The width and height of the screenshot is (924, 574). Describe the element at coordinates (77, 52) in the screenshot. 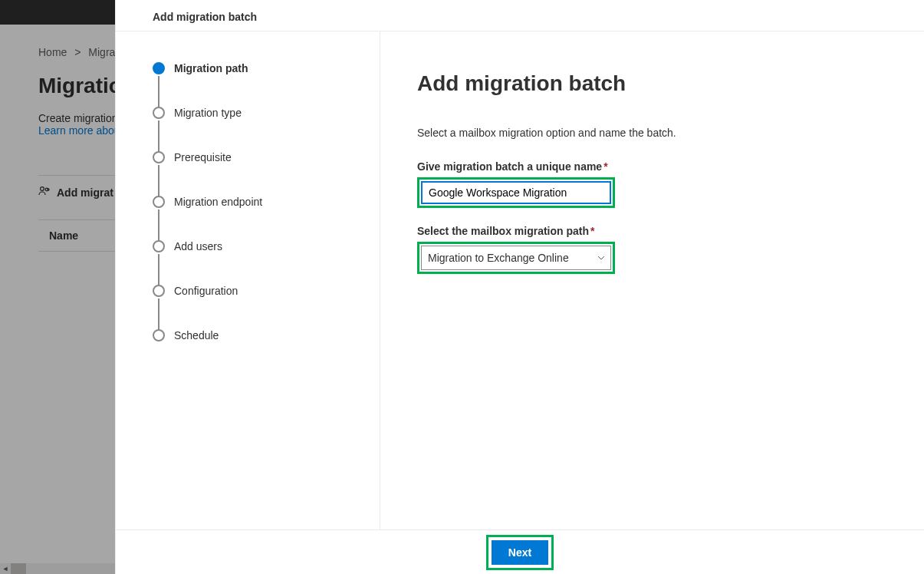

I see `breadcrumb-sep: >` at that location.